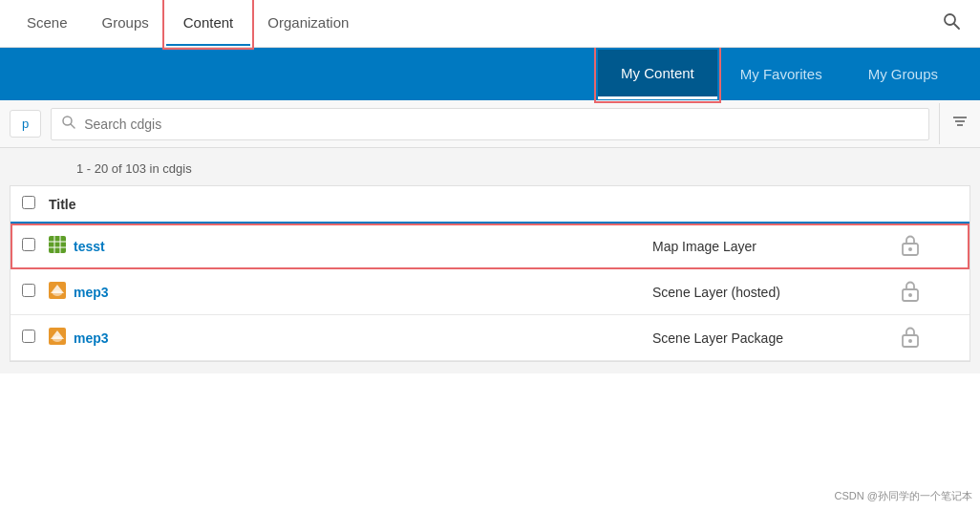 The height and width of the screenshot is (511, 980). Describe the element at coordinates (959, 124) in the screenshot. I see `filter-icon` at that location.